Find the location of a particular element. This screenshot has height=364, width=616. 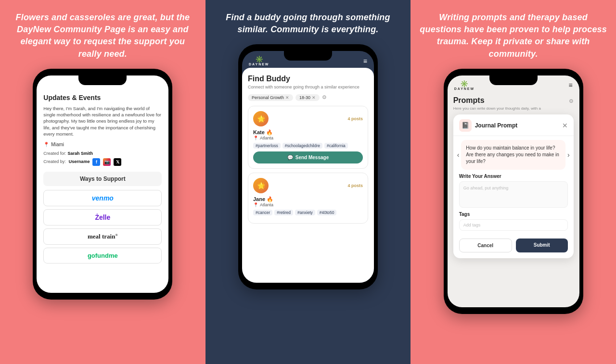

next-question-arrow: › is located at coordinates (569, 155).